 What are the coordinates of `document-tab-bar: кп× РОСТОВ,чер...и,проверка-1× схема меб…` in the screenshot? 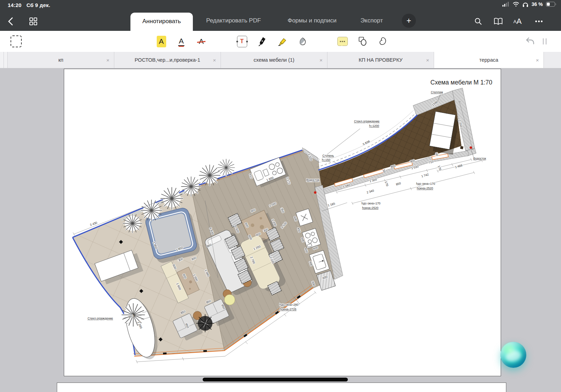 It's located at (280, 60).